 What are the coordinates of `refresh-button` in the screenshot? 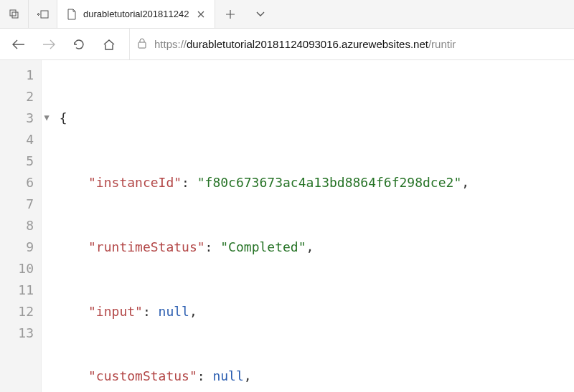 It's located at (79, 44).